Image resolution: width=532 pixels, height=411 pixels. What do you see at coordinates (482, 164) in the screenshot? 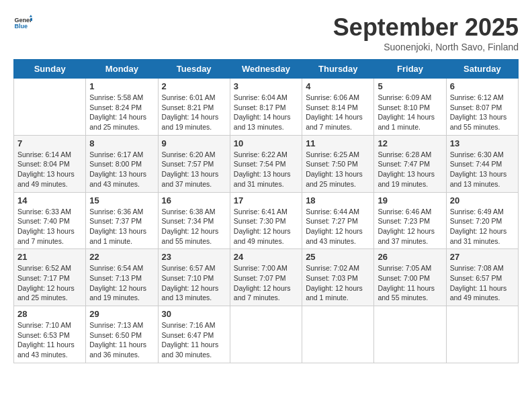
I see `calendar-cell: 13Sunrise: 6:30 AM Sunset: 7:44 PM Dayli…` at bounding box center [482, 164].